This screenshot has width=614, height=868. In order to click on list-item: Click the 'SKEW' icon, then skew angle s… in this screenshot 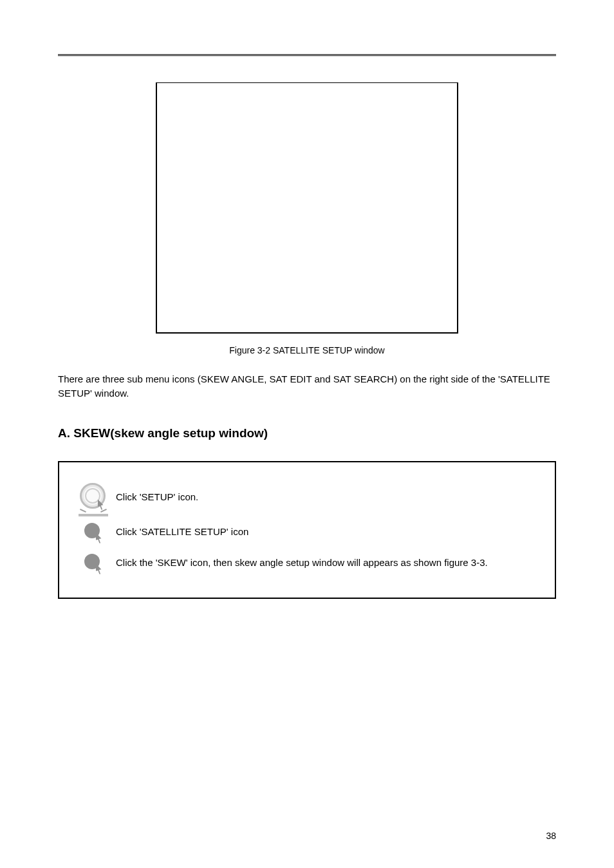, I will do `click(307, 563)`.